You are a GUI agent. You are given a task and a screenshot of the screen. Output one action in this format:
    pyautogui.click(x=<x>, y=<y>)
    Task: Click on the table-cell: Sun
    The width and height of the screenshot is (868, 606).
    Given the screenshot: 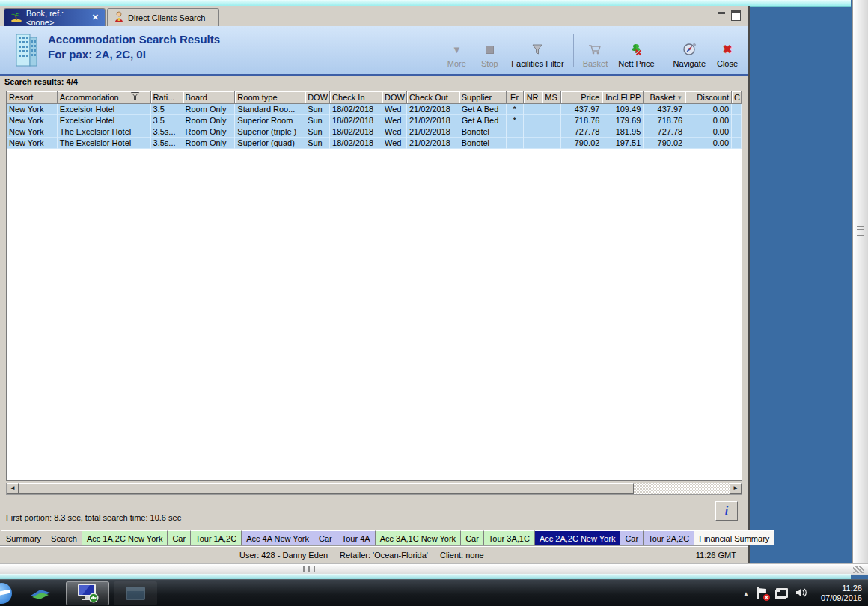 What is the action you would take?
    pyautogui.click(x=317, y=109)
    